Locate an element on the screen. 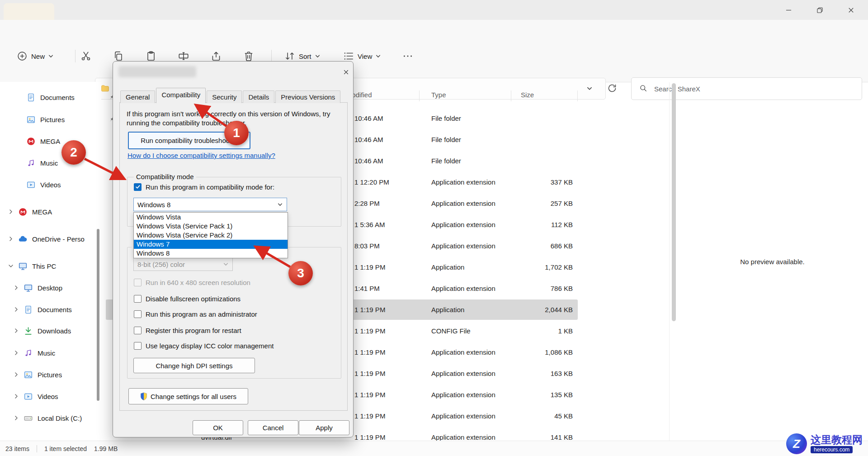 This screenshot has width=868, height=456. checkbox-label: Run in 640 x 480 screen resolution is located at coordinates (198, 282).